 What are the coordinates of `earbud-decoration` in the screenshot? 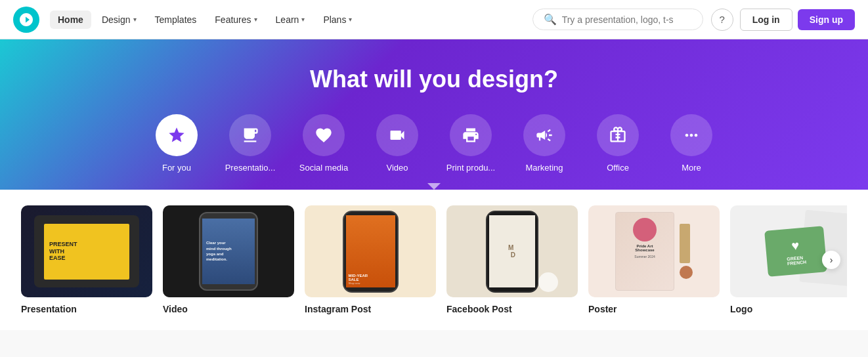 It's located at (548, 282).